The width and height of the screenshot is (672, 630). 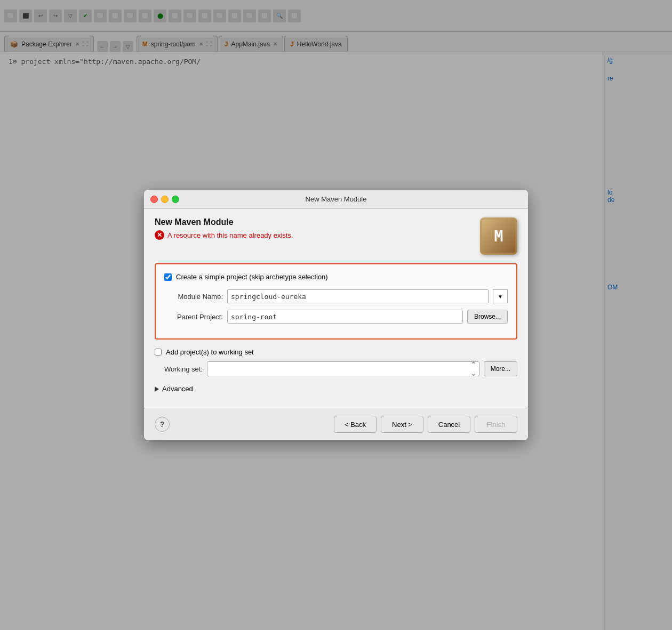 What do you see at coordinates (159, 235) in the screenshot?
I see `error-icon: ✕` at bounding box center [159, 235].